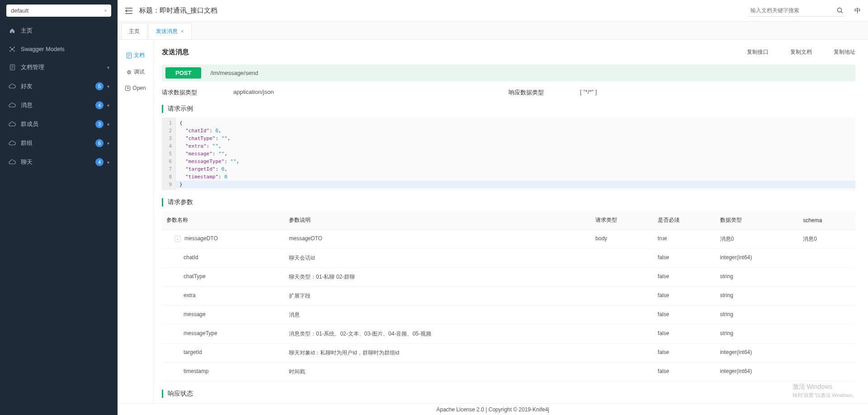 This screenshot has height=415, width=868. What do you see at coordinates (58, 162) in the screenshot?
I see `sidebar-item-label: 聊天` at bounding box center [58, 162].